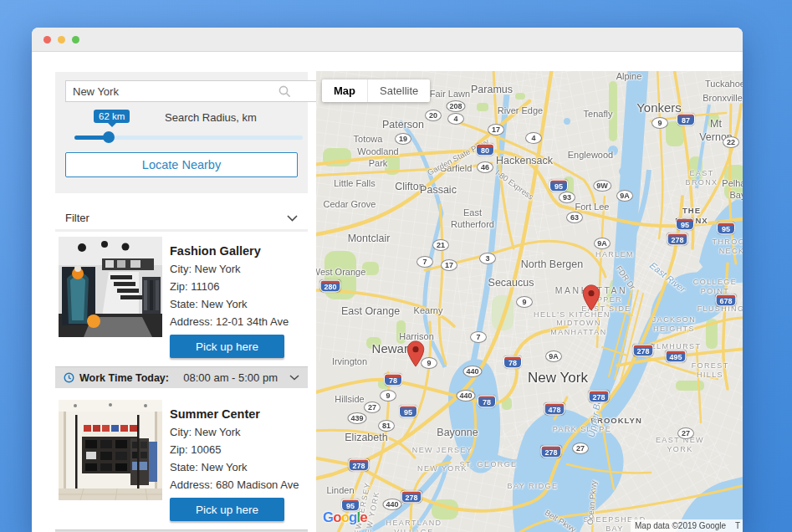 The image size is (792, 532). I want to click on radius-slider-handle, so click(109, 137).